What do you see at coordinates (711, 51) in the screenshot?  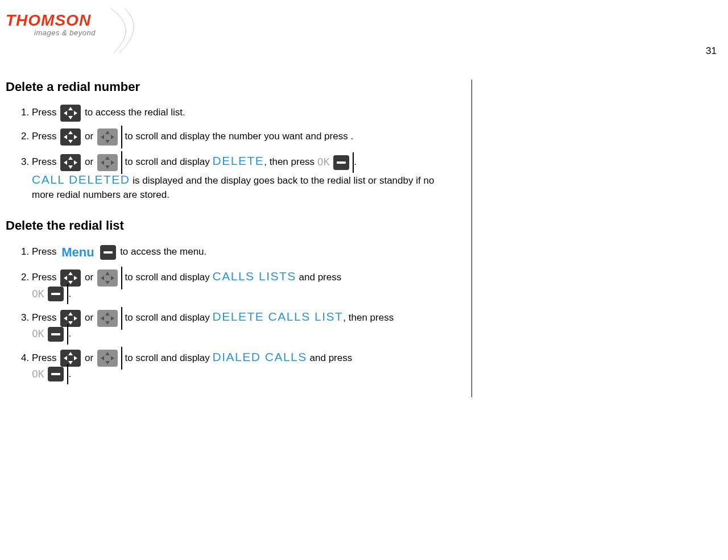 I see `page-number: 31` at bounding box center [711, 51].